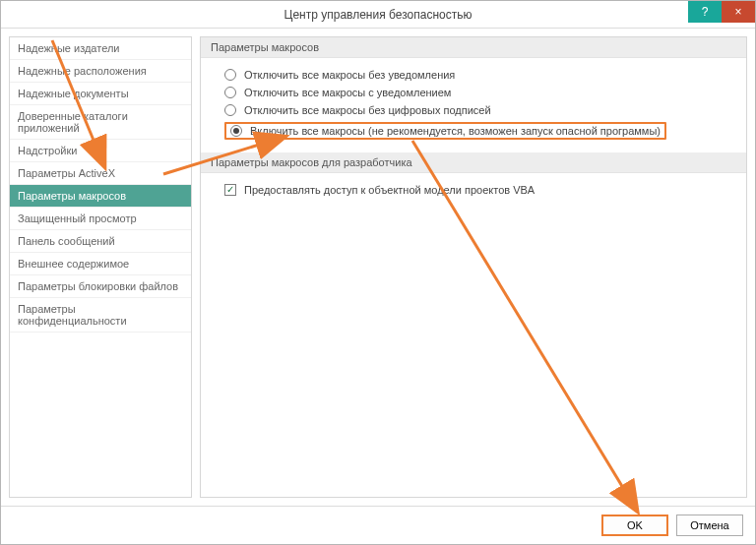 This screenshot has height=545, width=756. I want to click on radio-disable-with-notification: Отключить все макросы с уведомлением, so click(473, 92).